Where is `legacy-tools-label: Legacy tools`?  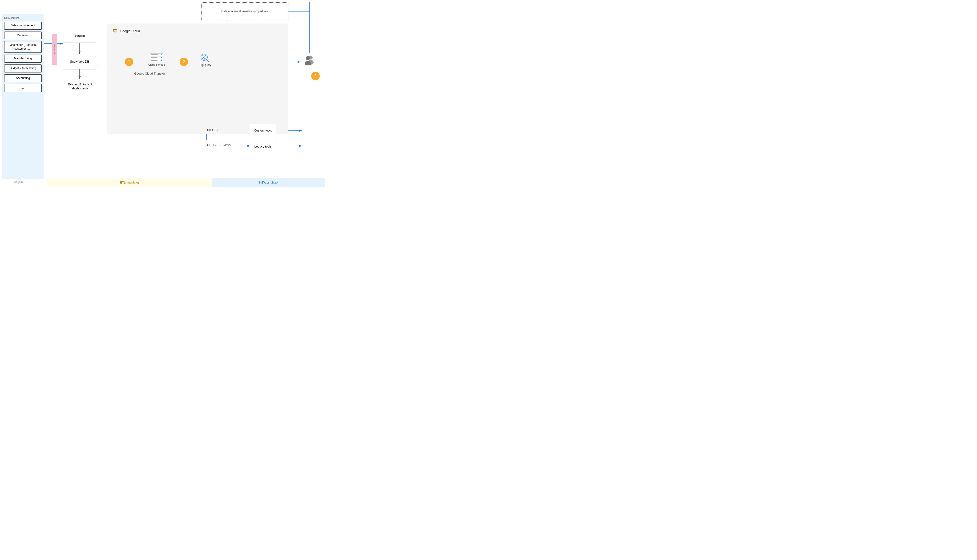
legacy-tools-label: Legacy tools is located at coordinates (263, 146).